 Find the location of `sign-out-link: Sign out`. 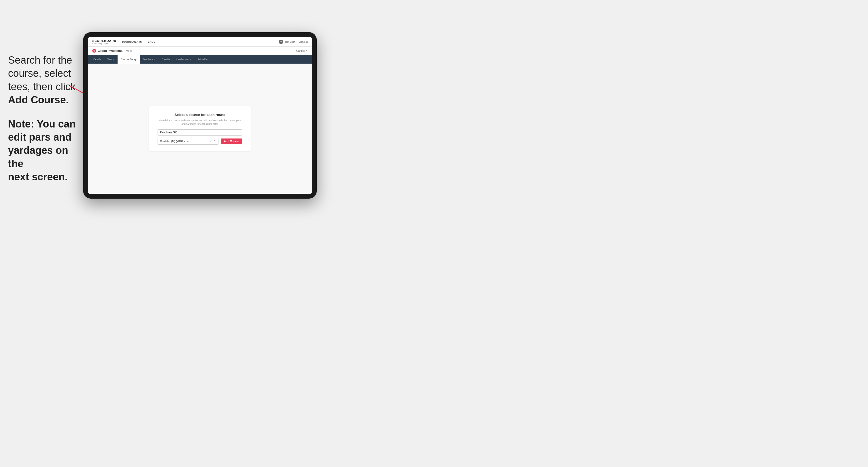

sign-out-link: Sign out is located at coordinates (303, 42).